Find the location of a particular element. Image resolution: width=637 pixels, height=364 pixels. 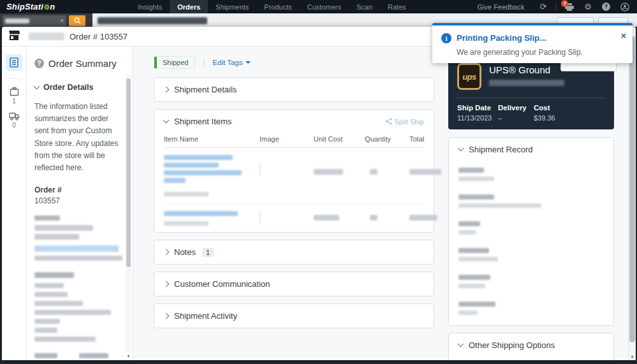

delivery-stat: Delivery – is located at coordinates (516, 113).